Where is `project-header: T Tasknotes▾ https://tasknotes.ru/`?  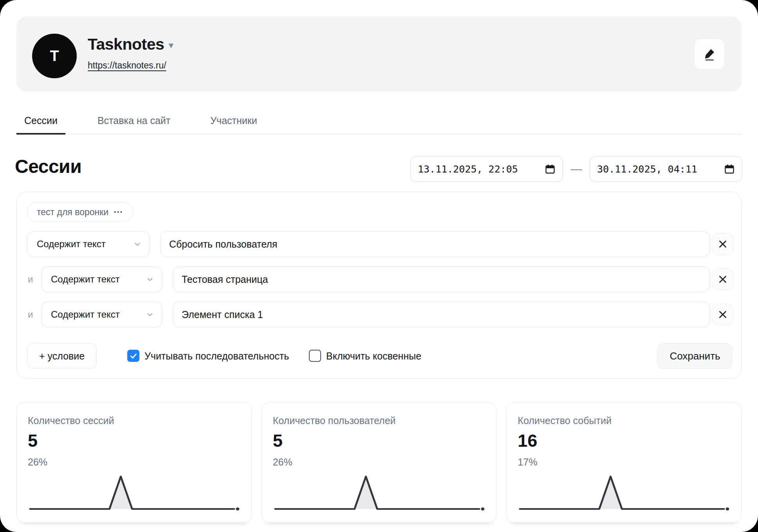
project-header: T Tasknotes▾ https://tasknotes.ru/ is located at coordinates (379, 54).